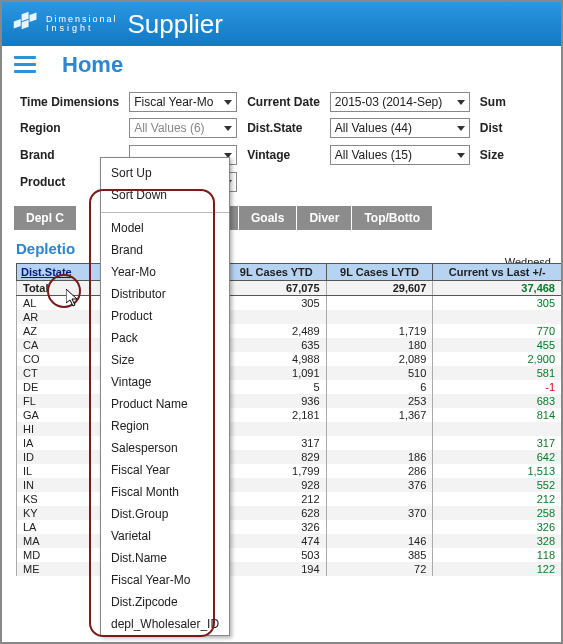 This screenshot has height=644, width=563. Describe the element at coordinates (165, 382) in the screenshot. I see `menu-item-field: Vintage` at that location.